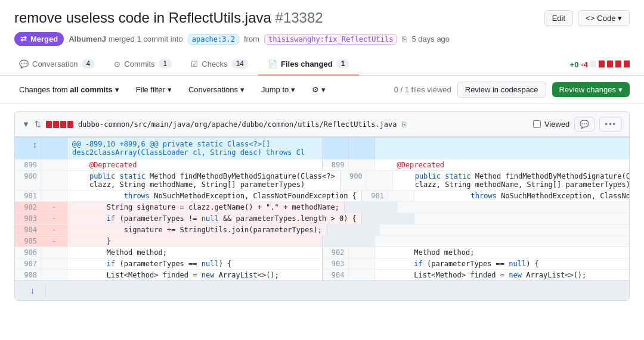 This screenshot has height=340, width=644. I want to click on conversations-button: Conversations ▾, so click(216, 89).